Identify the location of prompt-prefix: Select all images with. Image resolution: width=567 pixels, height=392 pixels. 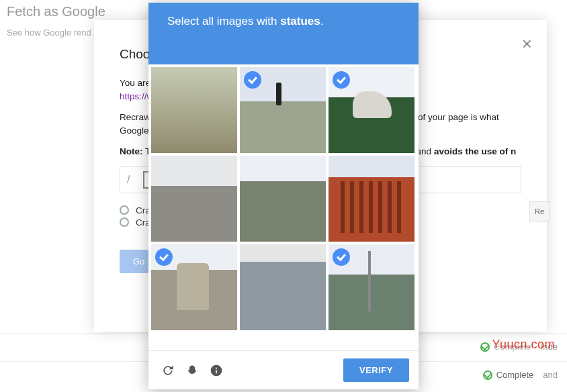
(224, 21).